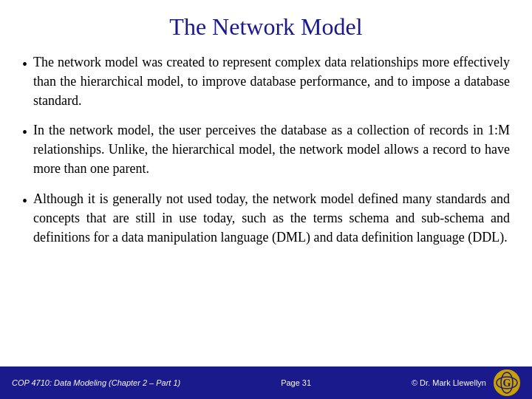  Describe the element at coordinates (266, 218) in the screenshot. I see `bullet-section-3: • Although it is generally not used toda…` at that location.